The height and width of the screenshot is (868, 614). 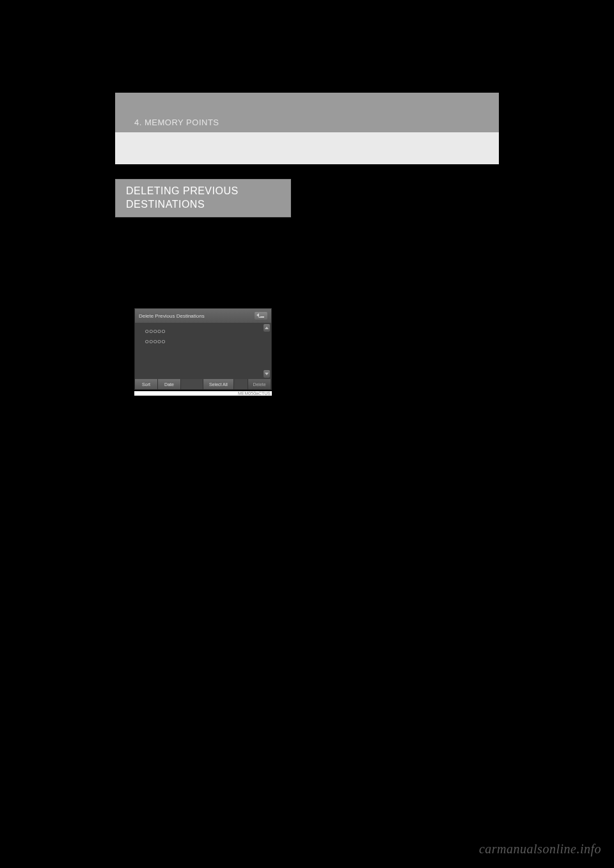 What do you see at coordinates (171, 316) in the screenshot?
I see `nav-screen-title: Delete Previous Destinations` at bounding box center [171, 316].